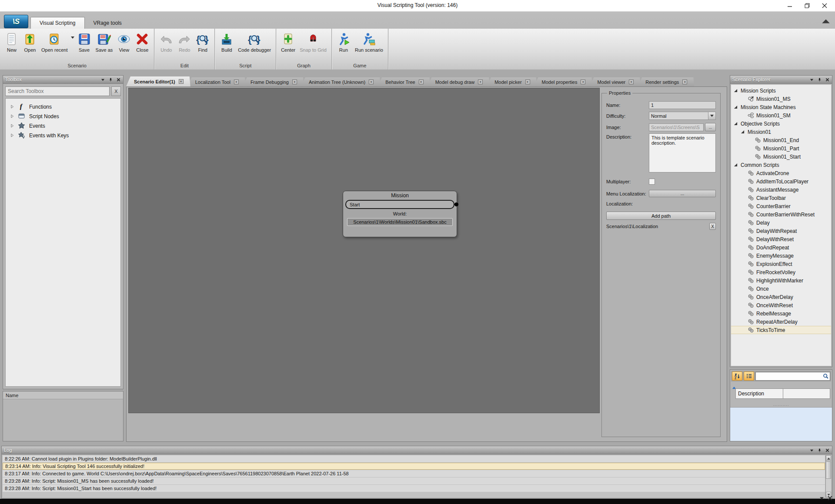 This screenshot has width=835, height=504. What do you see at coordinates (793, 376) in the screenshot?
I see `property-search-box` at bounding box center [793, 376].